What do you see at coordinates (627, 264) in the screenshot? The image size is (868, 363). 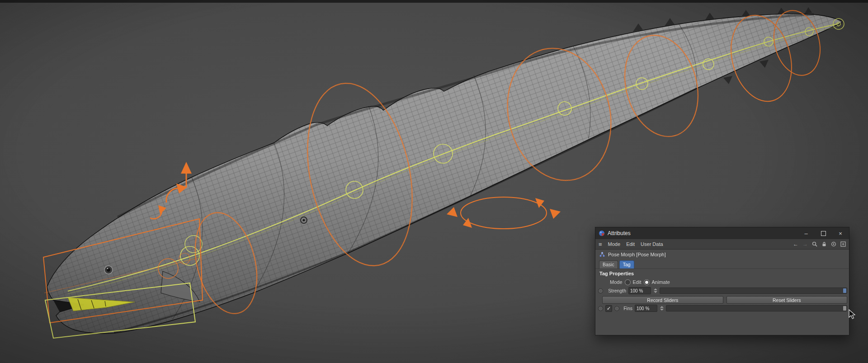 I see `tab-tag: Tag` at bounding box center [627, 264].